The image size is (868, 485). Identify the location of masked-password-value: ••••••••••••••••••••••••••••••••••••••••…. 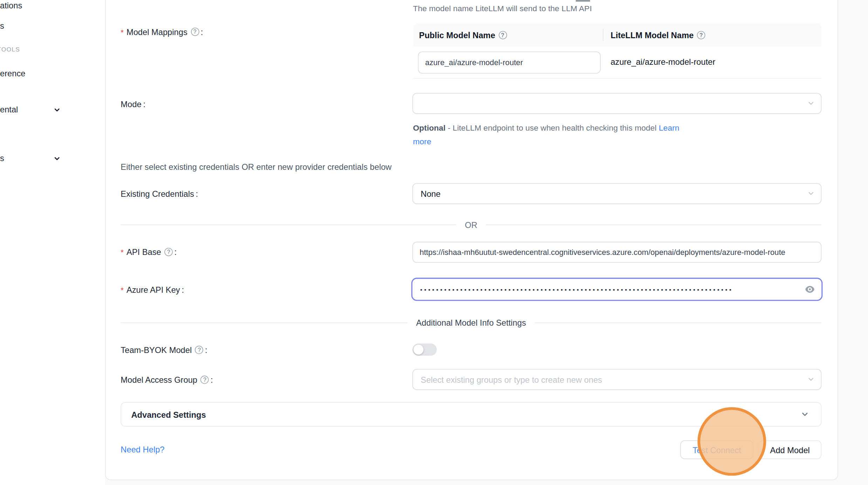
(577, 289).